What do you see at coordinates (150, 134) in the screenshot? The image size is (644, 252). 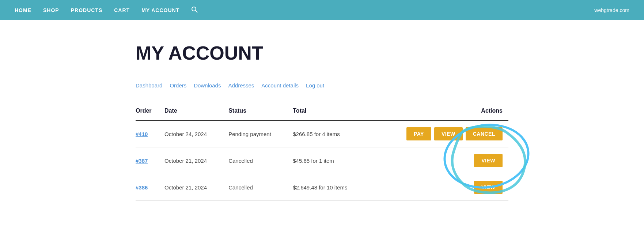 I see `order-id-cell-0: #410` at bounding box center [150, 134].